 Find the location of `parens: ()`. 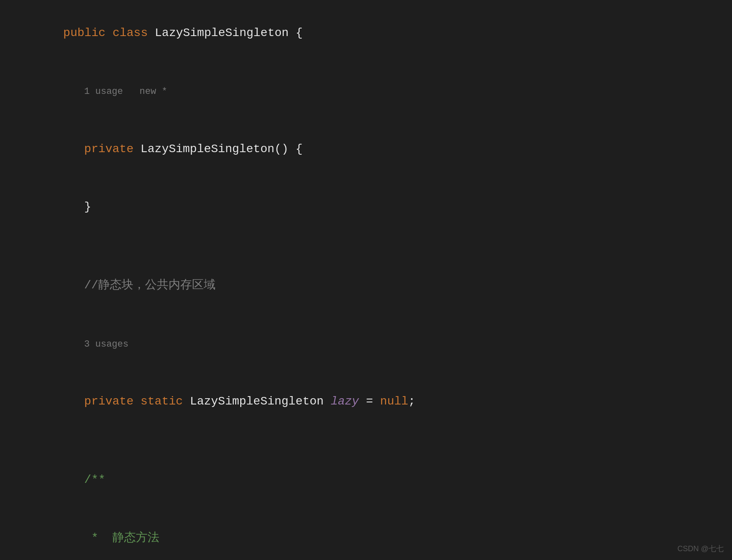

parens: () is located at coordinates (285, 149).